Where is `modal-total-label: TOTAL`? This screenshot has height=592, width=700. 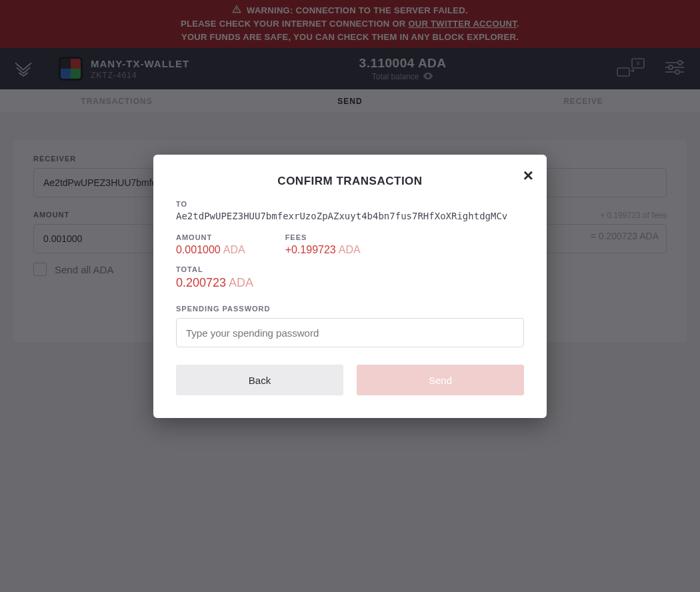
modal-total-label: TOTAL is located at coordinates (350, 269).